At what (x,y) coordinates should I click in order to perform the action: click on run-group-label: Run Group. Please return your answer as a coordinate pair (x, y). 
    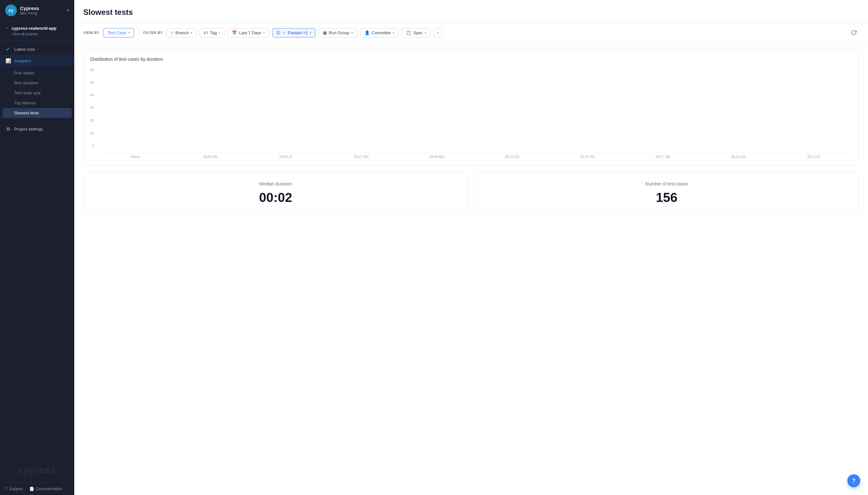
    Looking at the image, I should click on (339, 33).